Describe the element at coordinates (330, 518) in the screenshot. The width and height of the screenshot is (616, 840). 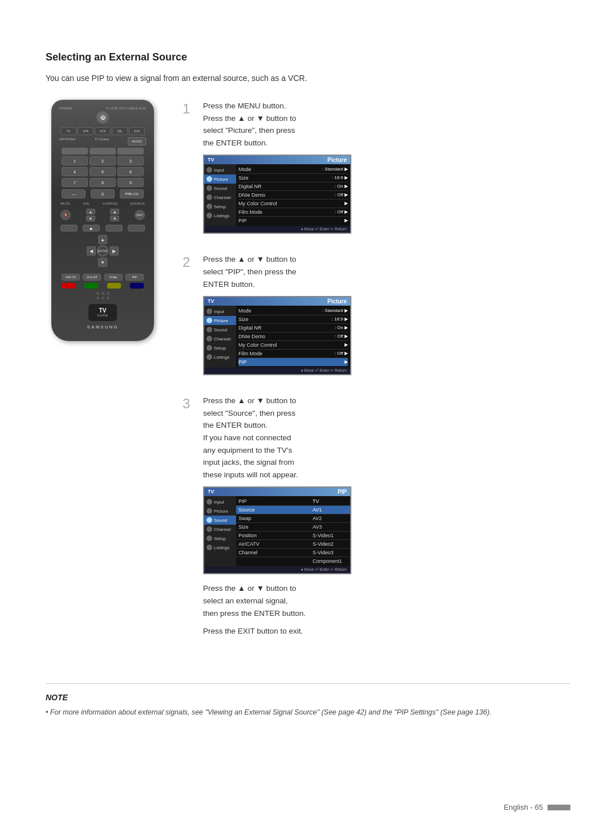
I see `pip-swap-value: AV2` at that location.